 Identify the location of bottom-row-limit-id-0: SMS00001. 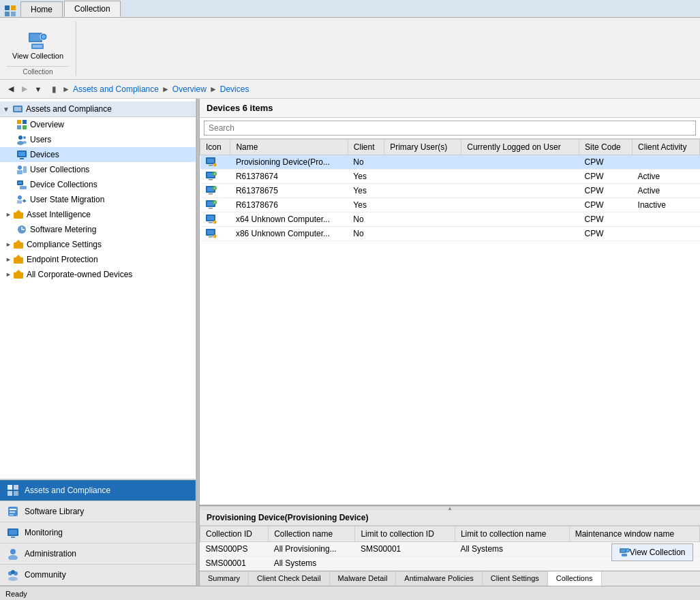
(405, 549).